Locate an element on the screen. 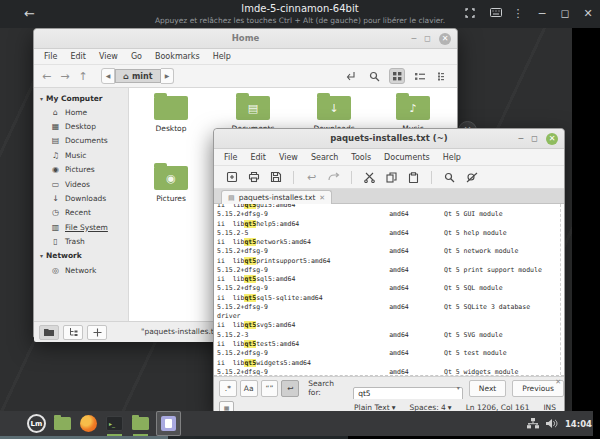 The image size is (600, 439). firefox-launcher-icon is located at coordinates (88, 424).